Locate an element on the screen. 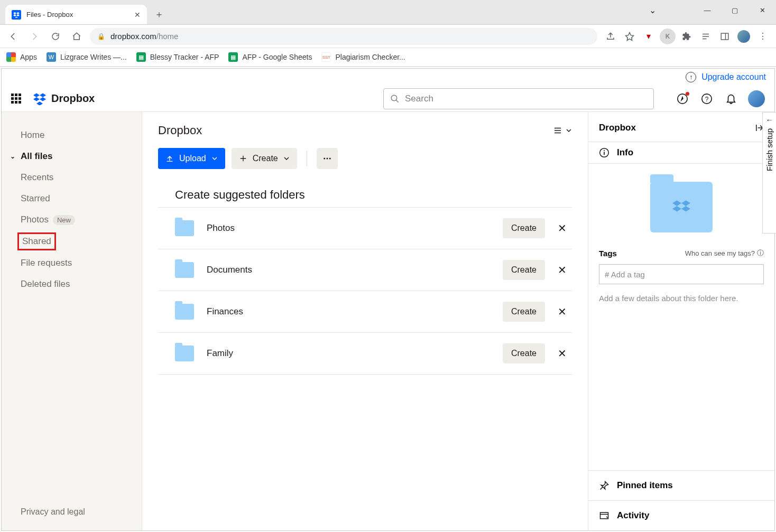 The width and height of the screenshot is (776, 532). account-avatar is located at coordinates (756, 99).